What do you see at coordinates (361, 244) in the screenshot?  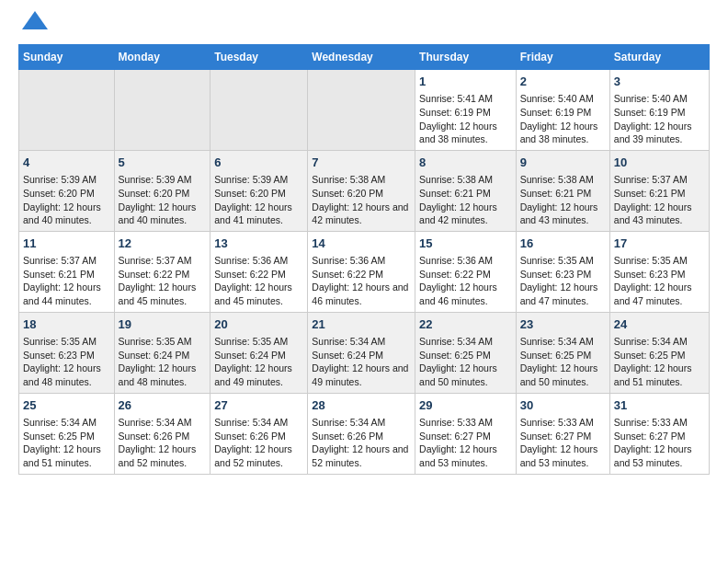 I see `day-number: 14` at bounding box center [361, 244].